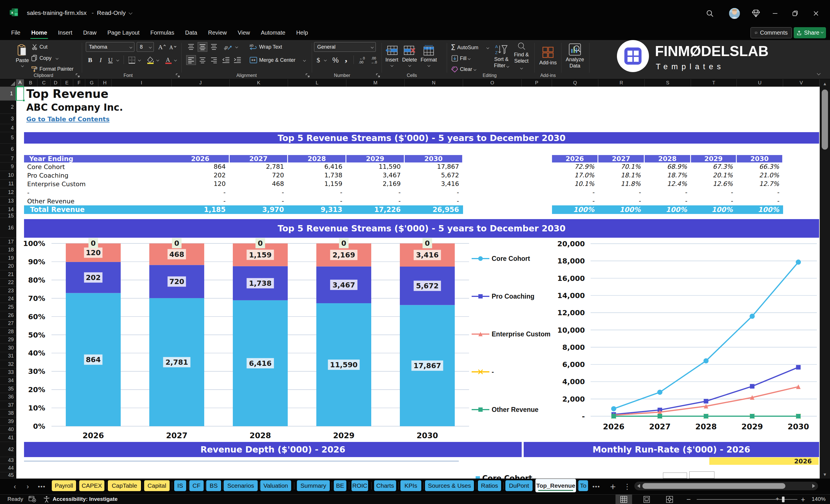 Image resolution: width=830 pixels, height=504 pixels. Describe the element at coordinates (825, 84) in the screenshot. I see `scroll-up-icon: ▲` at that location.